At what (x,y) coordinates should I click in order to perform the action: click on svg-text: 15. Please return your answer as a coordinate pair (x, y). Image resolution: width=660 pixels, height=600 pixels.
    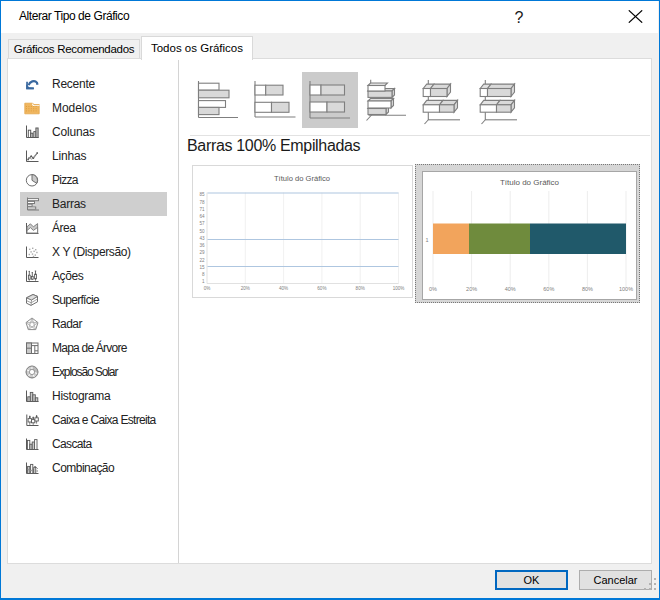
    Looking at the image, I should click on (202, 268).